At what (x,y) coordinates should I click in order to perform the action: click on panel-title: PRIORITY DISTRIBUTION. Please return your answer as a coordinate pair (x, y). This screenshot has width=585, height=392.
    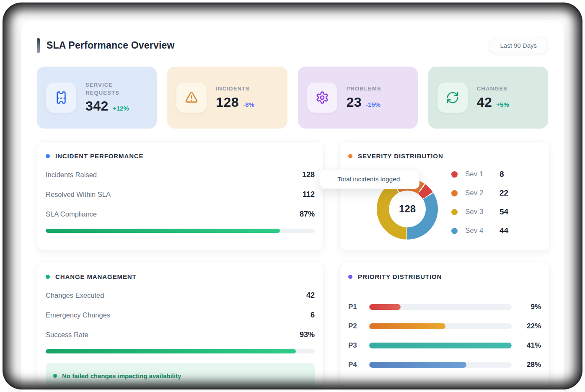
    Looking at the image, I should click on (400, 276).